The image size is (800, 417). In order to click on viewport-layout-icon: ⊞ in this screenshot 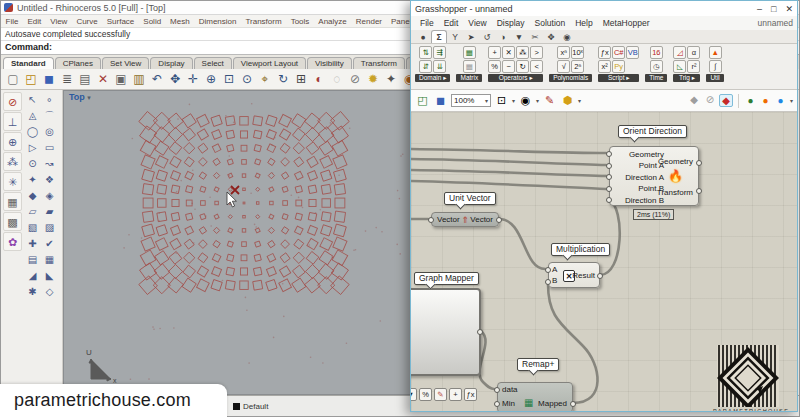, I will do `click(301, 79)`.